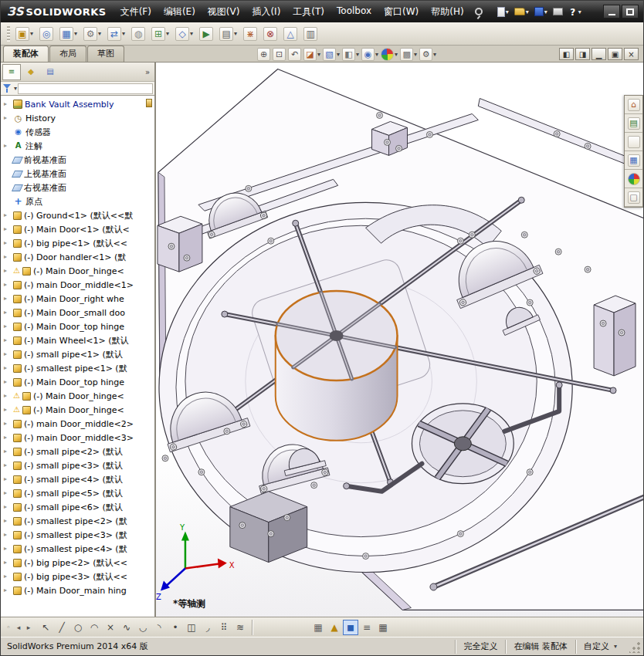  What do you see at coordinates (77, 146) in the screenshot?
I see `tree-item: 注解` at bounding box center [77, 146].